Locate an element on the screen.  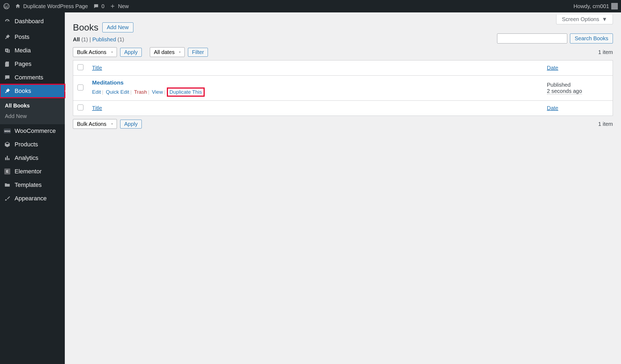
chart-icon is located at coordinates (7, 158).